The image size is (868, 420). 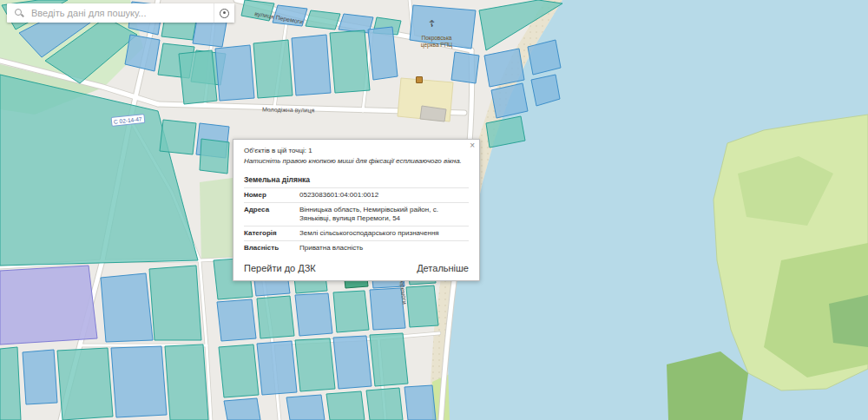 What do you see at coordinates (356, 215) in the screenshot?
I see `table-row: Адреса Вінницька область, Немирівський р…` at bounding box center [356, 215].